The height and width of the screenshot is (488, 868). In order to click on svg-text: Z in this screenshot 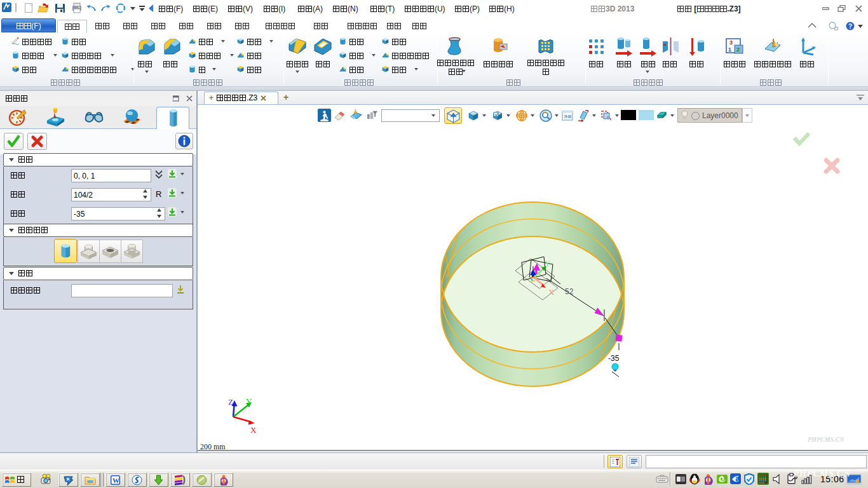, I will do `click(231, 402)`.